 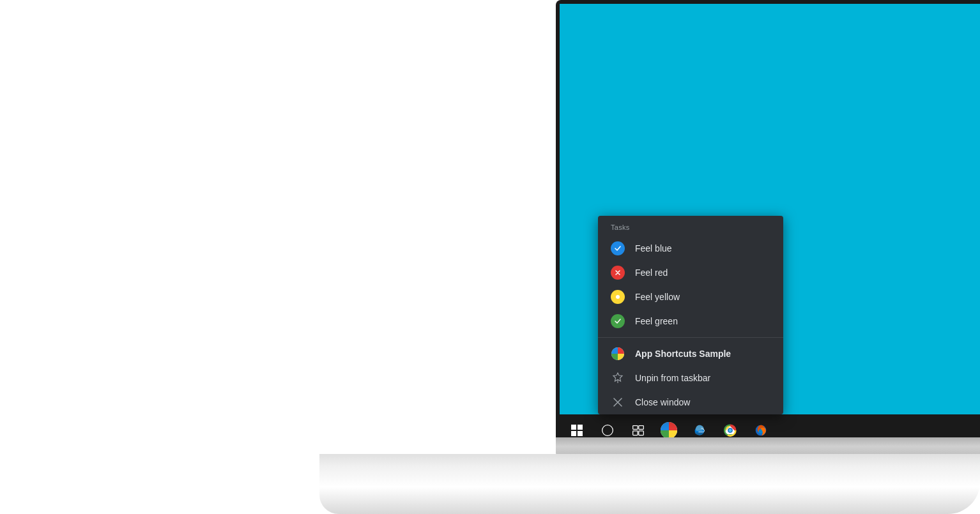 I want to click on laptop-hinge, so click(x=768, y=446).